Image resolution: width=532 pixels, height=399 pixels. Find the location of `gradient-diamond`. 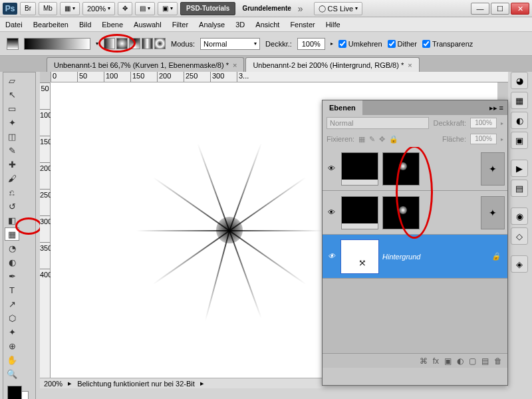

gradient-diamond is located at coordinates (160, 44).